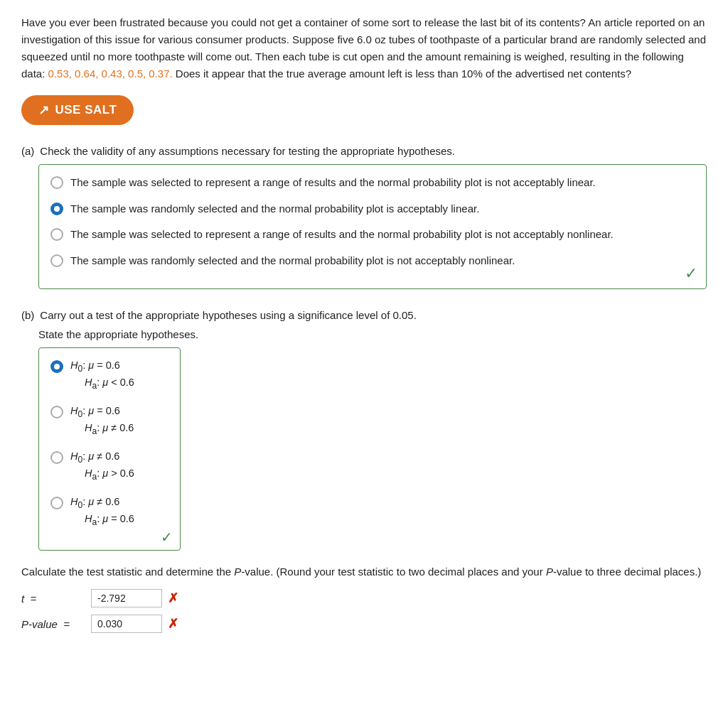  Describe the element at coordinates (57, 412) in the screenshot. I see `hyp-h2-radio` at that location.